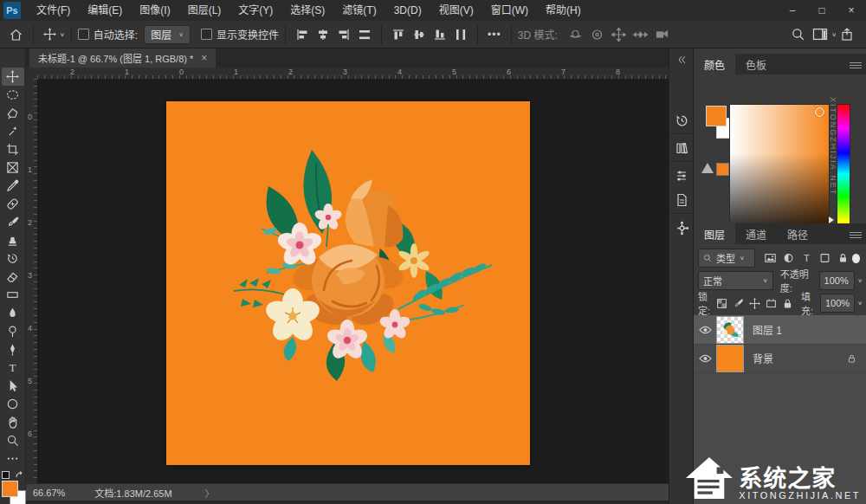 This screenshot has height=504, width=866. I want to click on align-middle-icon, so click(419, 35).